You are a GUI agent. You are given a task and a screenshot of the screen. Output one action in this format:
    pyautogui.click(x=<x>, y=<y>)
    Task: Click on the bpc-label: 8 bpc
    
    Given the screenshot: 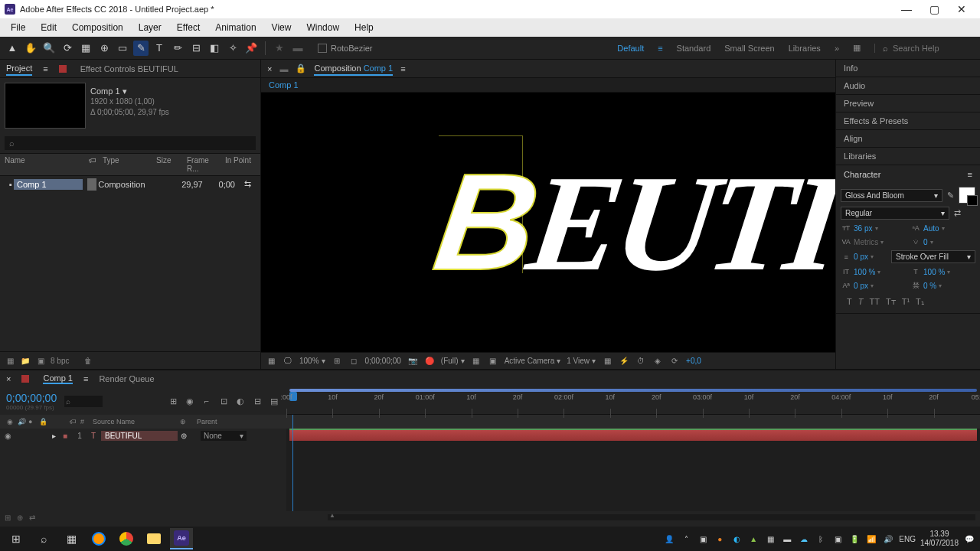 What is the action you would take?
    pyautogui.click(x=60, y=361)
    